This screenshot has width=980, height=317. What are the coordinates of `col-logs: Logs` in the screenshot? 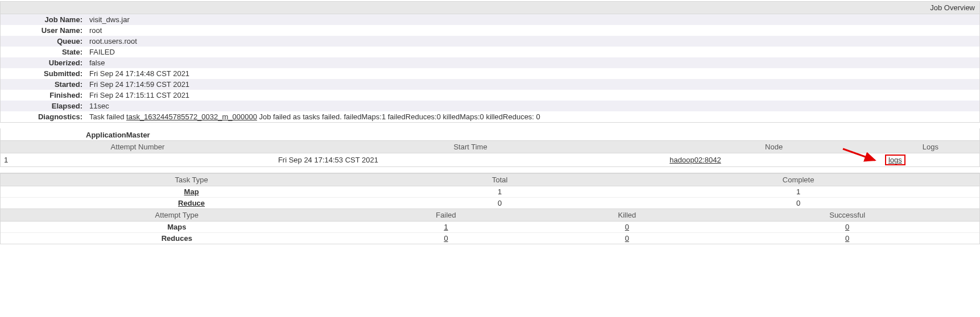 It's located at (931, 147).